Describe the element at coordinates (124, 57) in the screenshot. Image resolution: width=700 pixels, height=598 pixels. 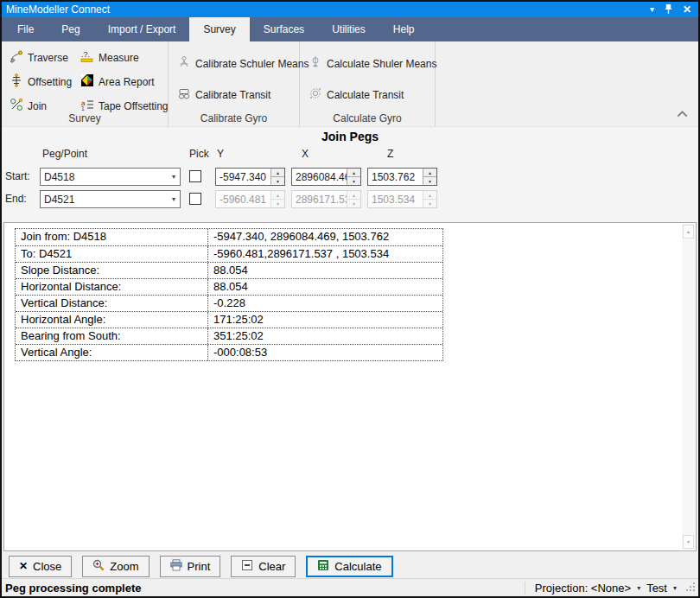
I see `measure-button: .?. Measure` at that location.